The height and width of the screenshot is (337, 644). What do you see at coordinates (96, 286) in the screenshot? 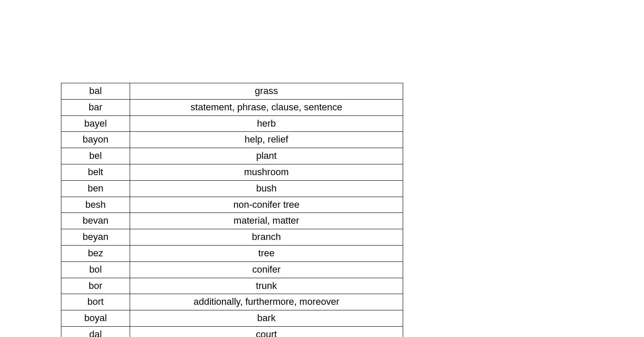
I see `term-cell: bor` at bounding box center [96, 286].